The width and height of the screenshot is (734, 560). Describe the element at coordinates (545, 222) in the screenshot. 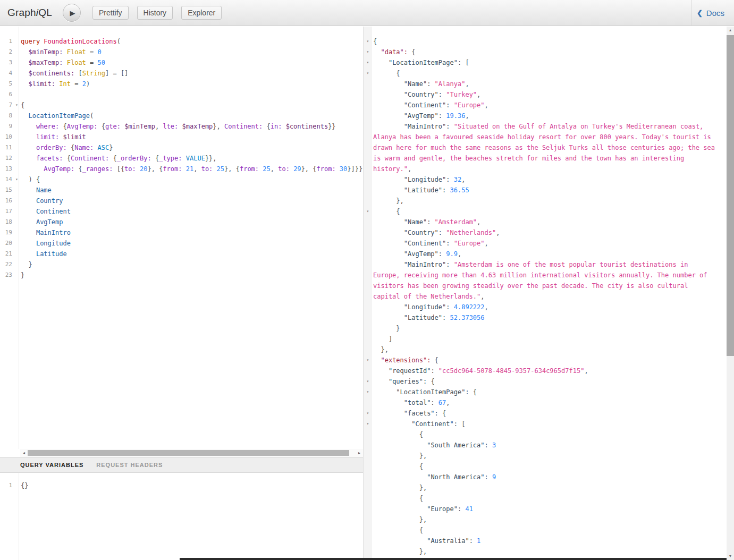

I see `result-line: "Name": "Amsterdam",` at that location.